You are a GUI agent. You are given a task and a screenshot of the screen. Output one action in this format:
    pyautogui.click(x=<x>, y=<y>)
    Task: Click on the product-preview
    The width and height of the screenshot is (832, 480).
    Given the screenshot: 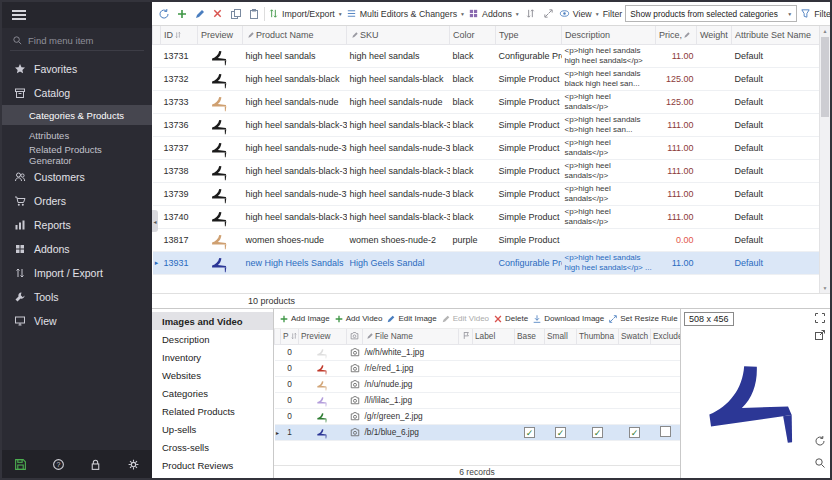 What is the action you would take?
    pyautogui.click(x=220, y=102)
    